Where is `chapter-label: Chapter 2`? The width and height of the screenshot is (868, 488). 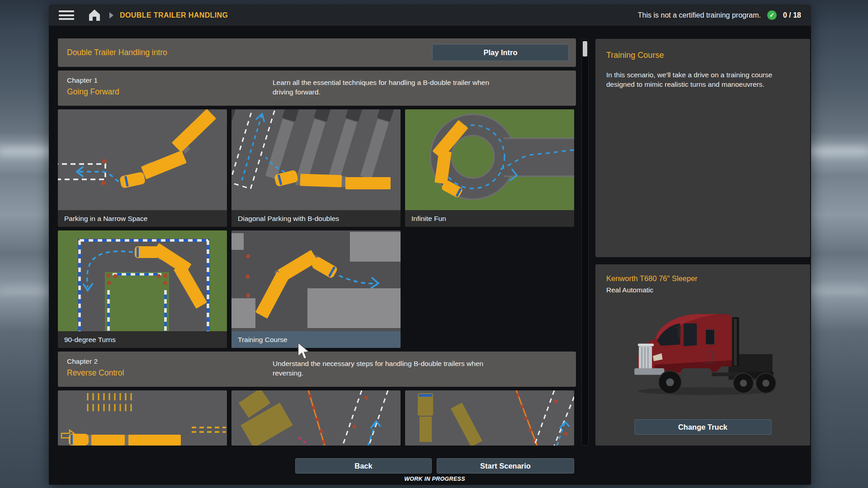 chapter-label: Chapter 2 is located at coordinates (170, 361).